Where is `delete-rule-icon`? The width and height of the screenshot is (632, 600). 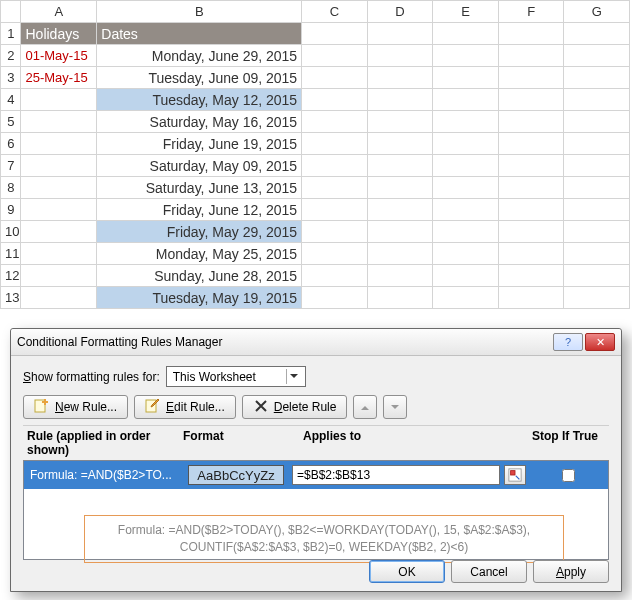 delete-rule-icon is located at coordinates (261, 408).